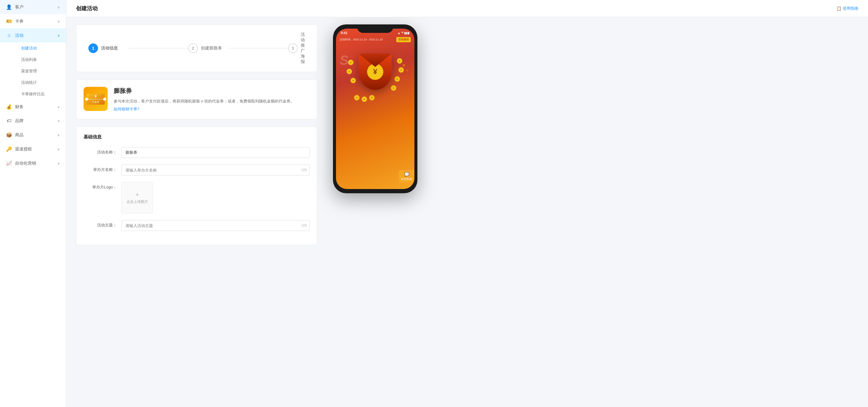 This screenshot has width=868, height=407. Describe the element at coordinates (372, 98) in the screenshot. I see `coin-bottom-3: ¥` at that location.